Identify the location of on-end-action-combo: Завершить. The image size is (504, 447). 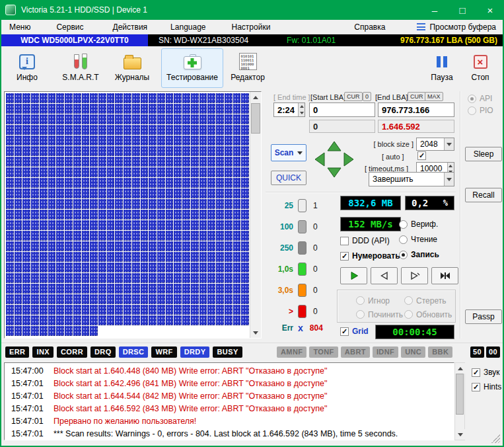
(412, 179).